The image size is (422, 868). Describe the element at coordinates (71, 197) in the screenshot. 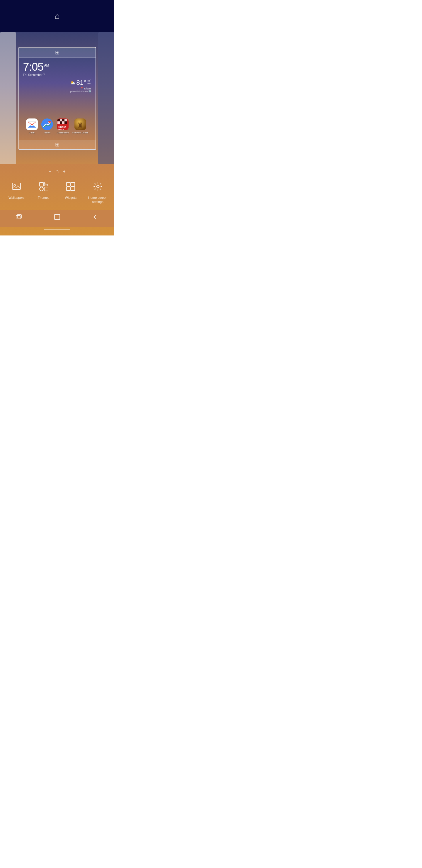

I see `widgets-label: Widgets` at that location.